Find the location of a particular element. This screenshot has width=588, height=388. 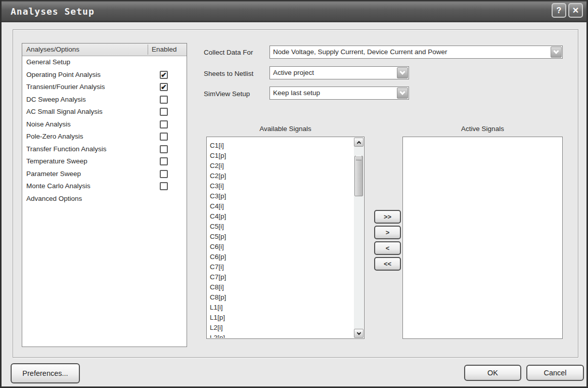

available-signals-label: Available Signals is located at coordinates (285, 128).